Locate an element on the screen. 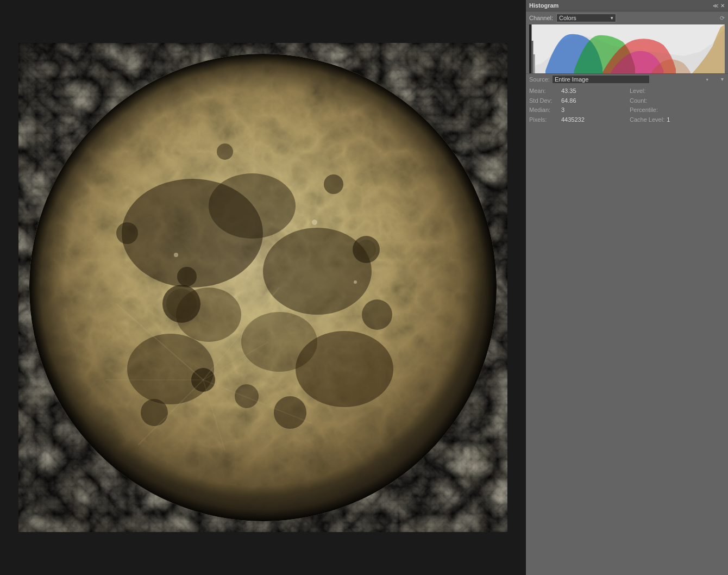 The height and width of the screenshot is (575, 728). histogram-graph is located at coordinates (627, 49).